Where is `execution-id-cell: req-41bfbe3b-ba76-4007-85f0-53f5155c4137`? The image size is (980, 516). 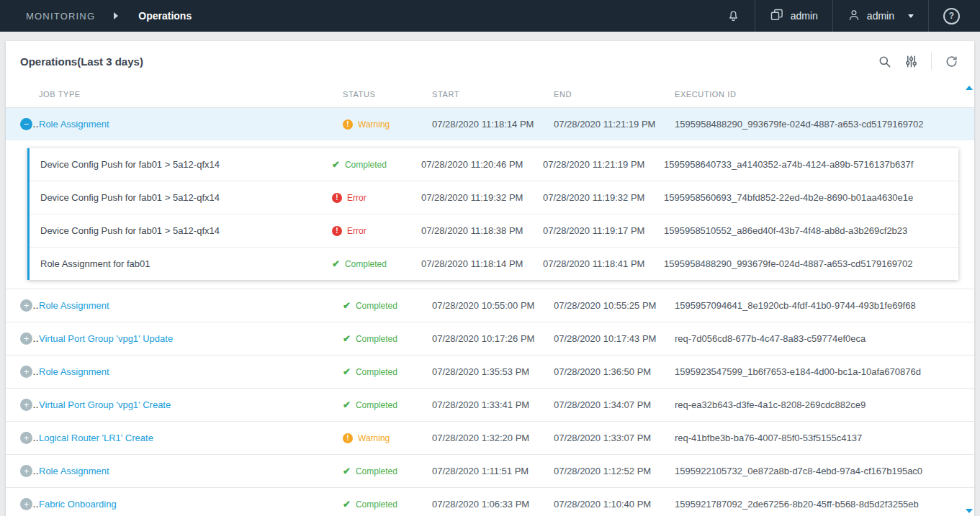
execution-id-cell: req-41bfbe3b-ba76-4007-85f0-53f5155c4137 is located at coordinates (824, 438).